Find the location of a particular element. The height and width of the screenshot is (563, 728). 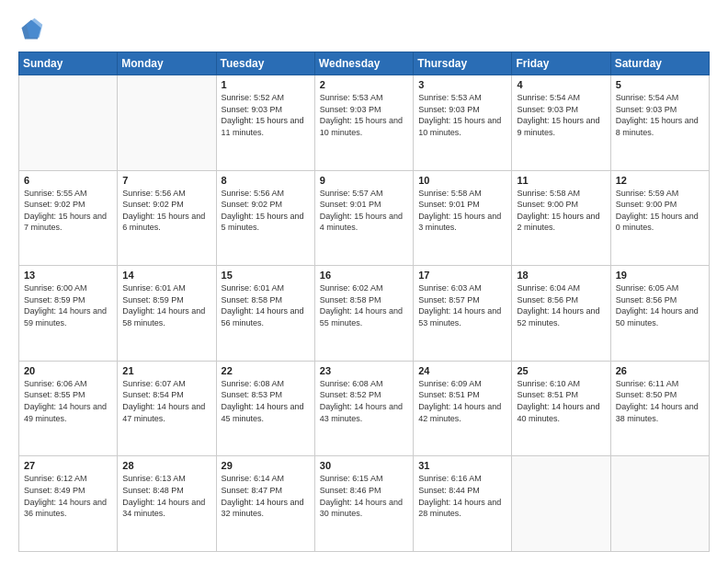

sunrise-text: Sunrise: 5:58 AM is located at coordinates (561, 193).